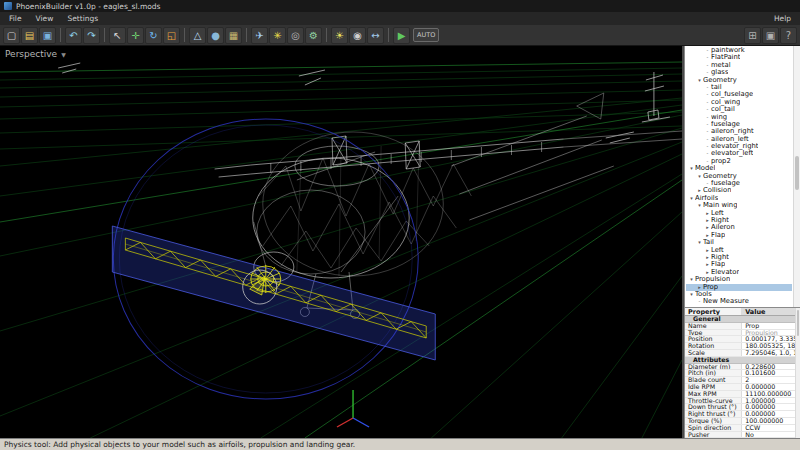  Describe the element at coordinates (739, 228) in the screenshot. I see `tree-item-aileron: ▸Aileron` at that location.